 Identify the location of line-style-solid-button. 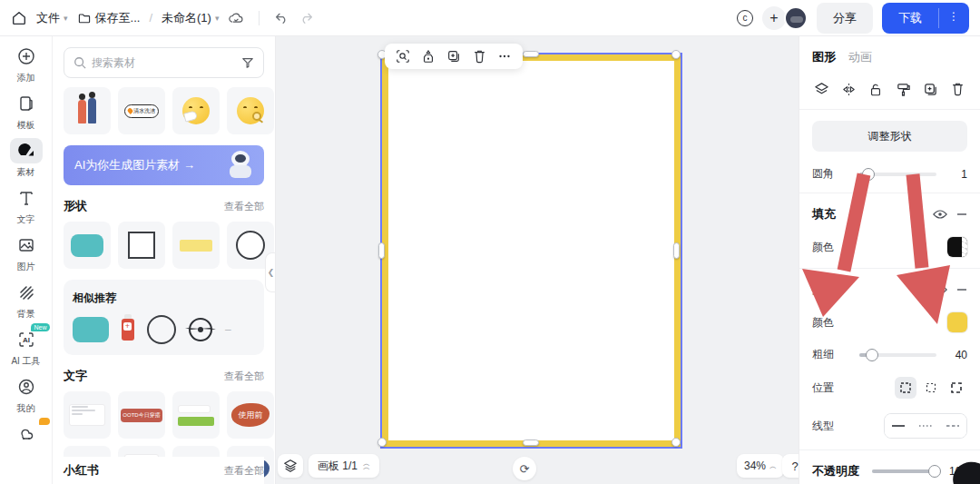
(898, 426).